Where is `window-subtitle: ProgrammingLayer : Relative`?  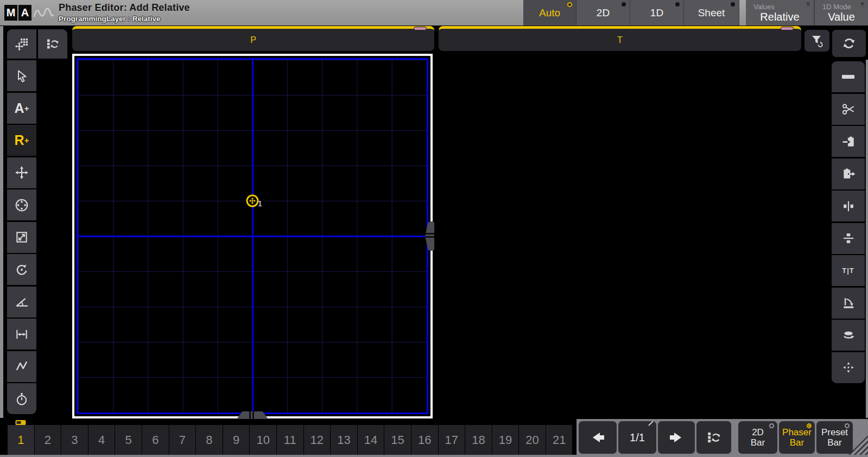
window-subtitle: ProgrammingLayer : Relative is located at coordinates (124, 18).